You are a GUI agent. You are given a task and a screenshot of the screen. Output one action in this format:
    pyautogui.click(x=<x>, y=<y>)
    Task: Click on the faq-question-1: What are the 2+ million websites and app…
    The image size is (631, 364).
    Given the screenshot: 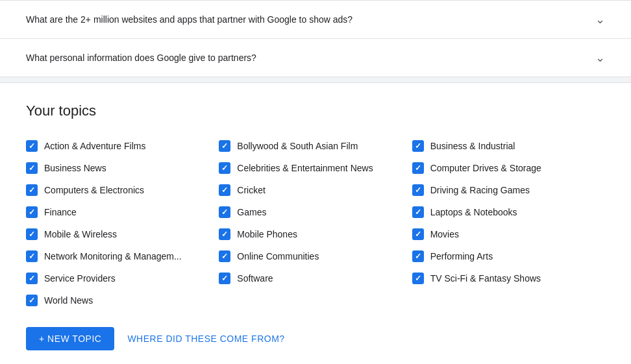 What is the action you would take?
    pyautogui.click(x=190, y=19)
    